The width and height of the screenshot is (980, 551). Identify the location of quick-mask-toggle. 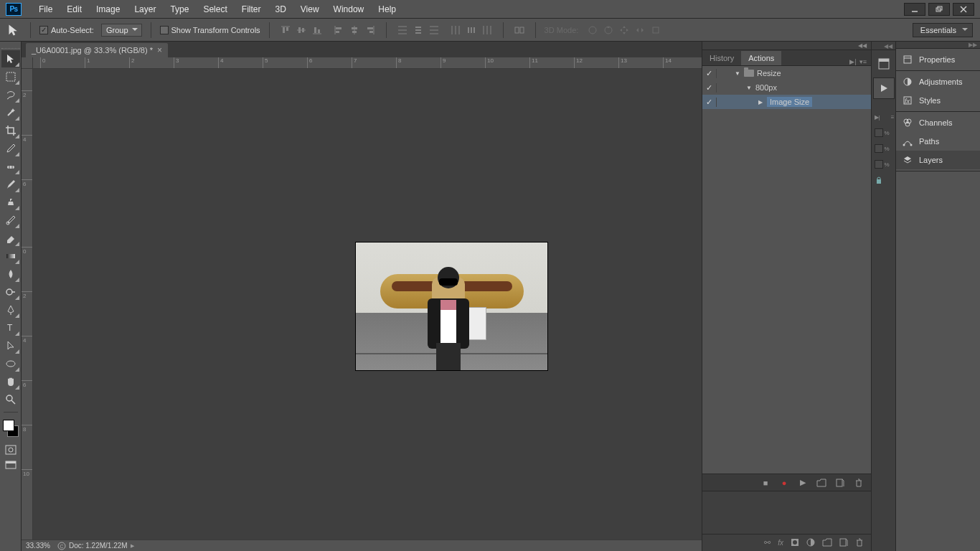
(11, 450).